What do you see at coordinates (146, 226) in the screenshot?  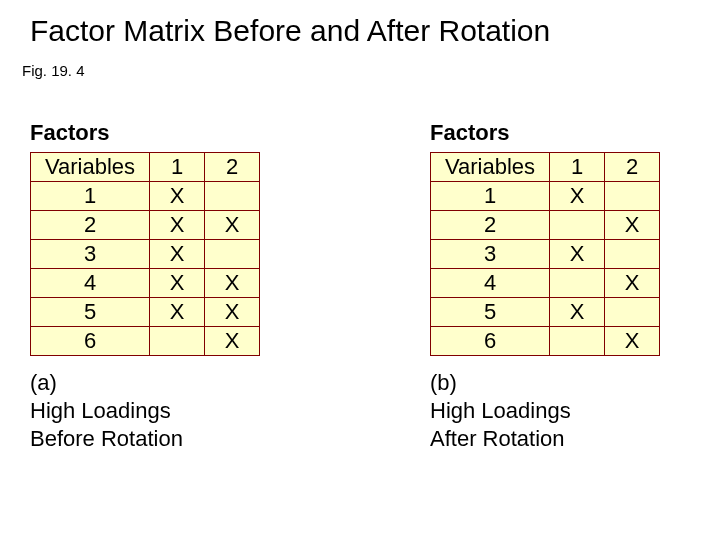 I see `table-row: 2 X X` at bounding box center [146, 226].